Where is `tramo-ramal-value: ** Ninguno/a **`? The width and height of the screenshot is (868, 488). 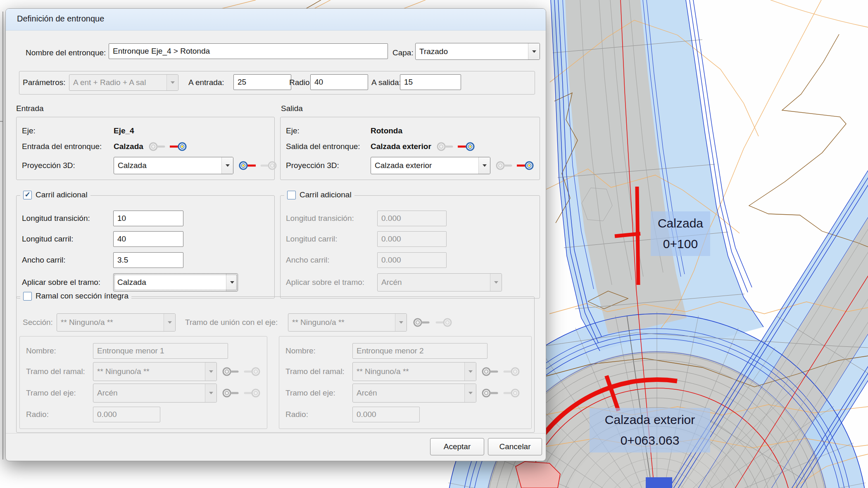 tramo-ramal-value: ** Ninguno/a ** is located at coordinates (149, 372).